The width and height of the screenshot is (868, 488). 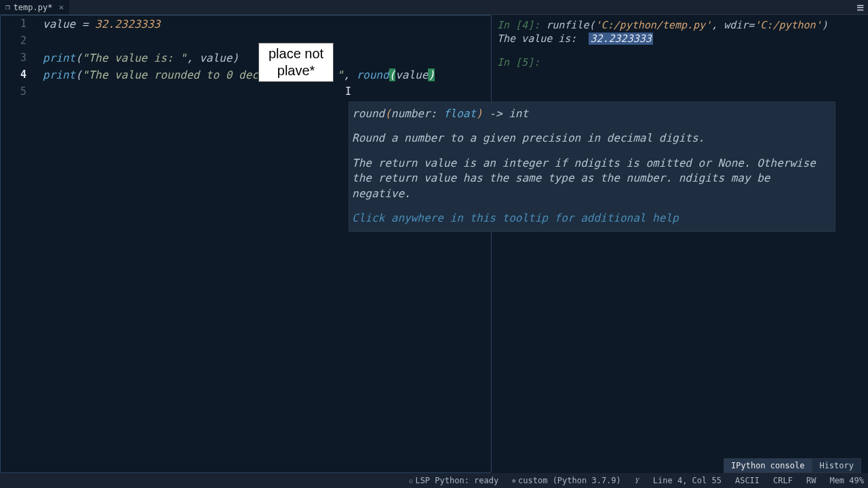 What do you see at coordinates (17, 75) in the screenshot?
I see `line-number: 4` at bounding box center [17, 75].